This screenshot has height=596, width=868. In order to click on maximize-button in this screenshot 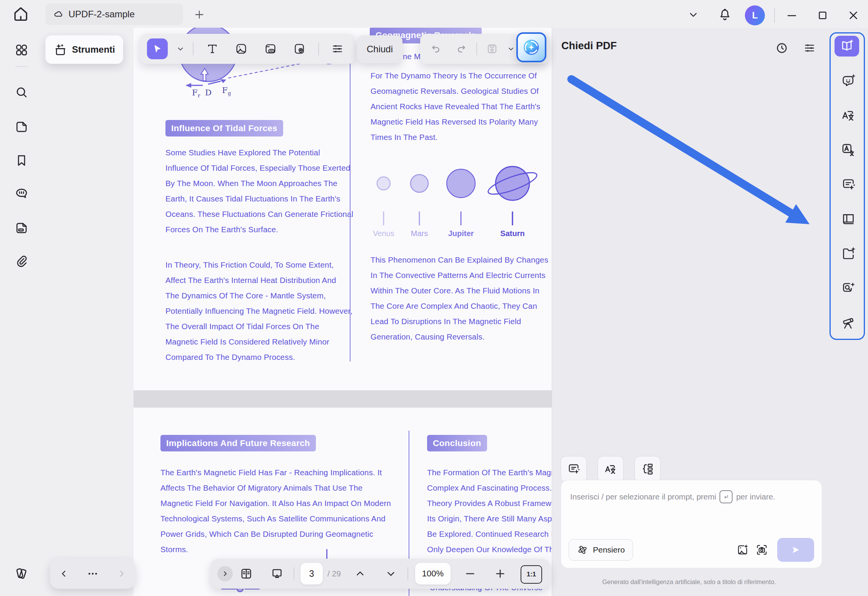, I will do `click(823, 15)`.